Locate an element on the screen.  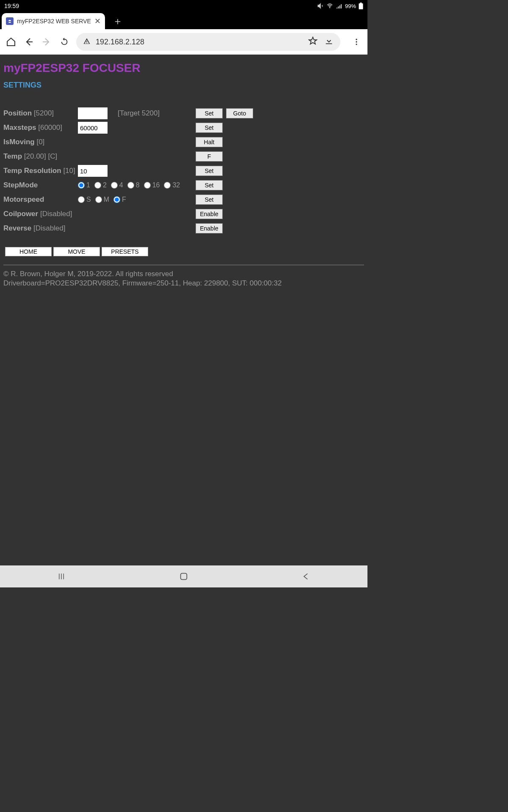
signal-icon is located at coordinates (339, 6).